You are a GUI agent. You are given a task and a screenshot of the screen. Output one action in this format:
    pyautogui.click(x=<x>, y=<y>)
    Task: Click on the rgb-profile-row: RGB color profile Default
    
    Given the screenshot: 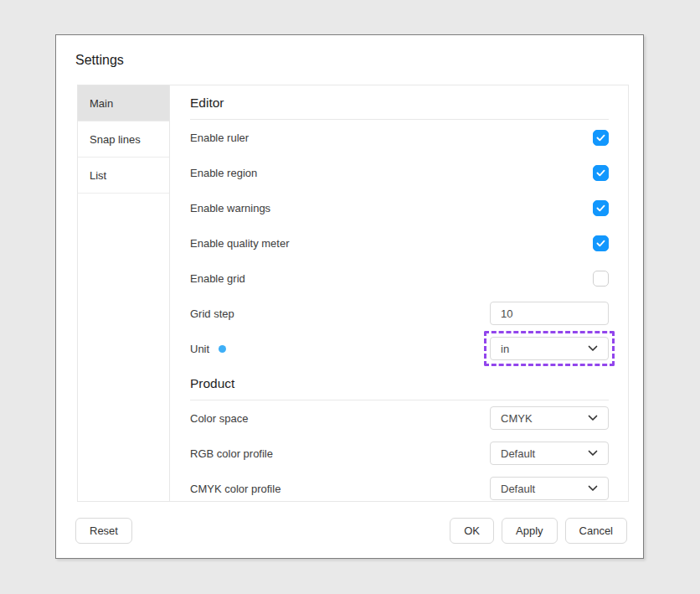 What is the action you would take?
    pyautogui.click(x=399, y=453)
    